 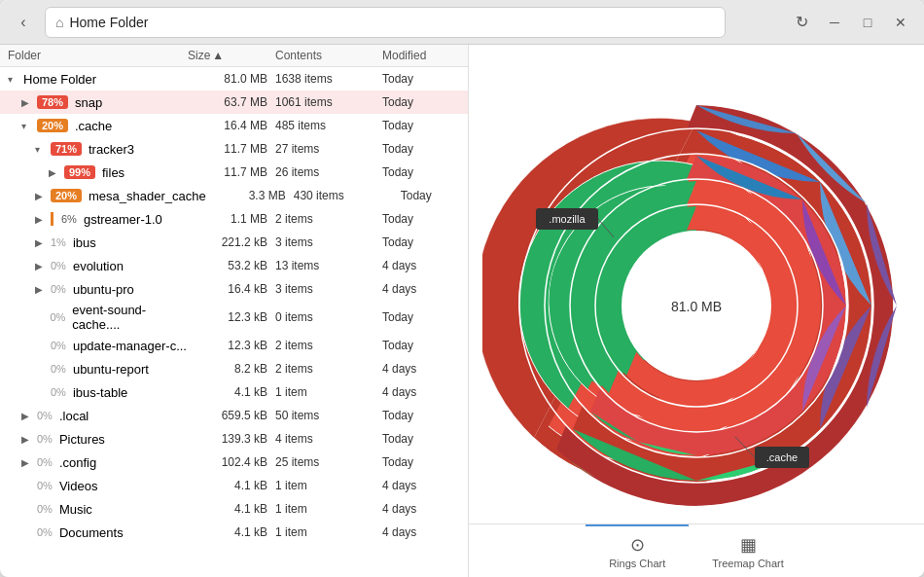 What do you see at coordinates (111, 370) in the screenshot?
I see `file-name: ubuntu-report` at bounding box center [111, 370].